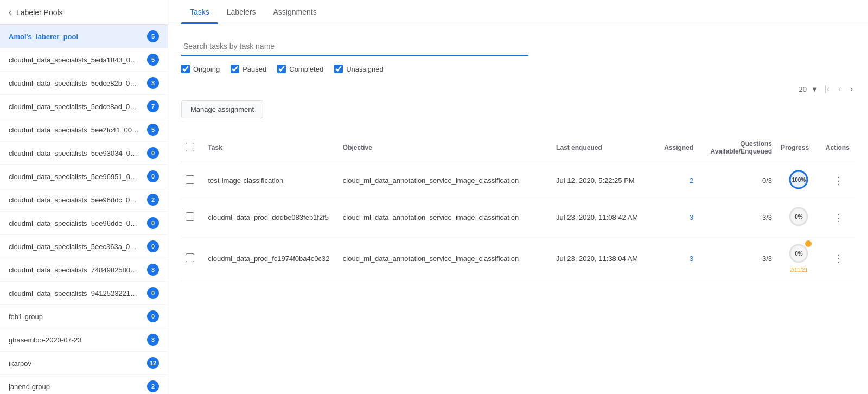  What do you see at coordinates (518, 89) in the screenshot?
I see `pagination-row: 20 ▼ |‹ ‹ ›` at bounding box center [518, 89].